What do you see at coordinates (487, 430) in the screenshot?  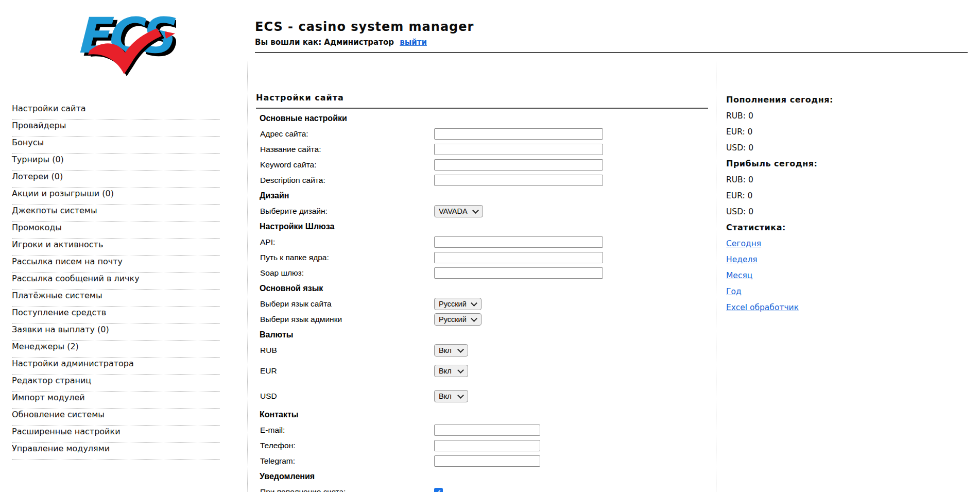 I see `email-input` at bounding box center [487, 430].